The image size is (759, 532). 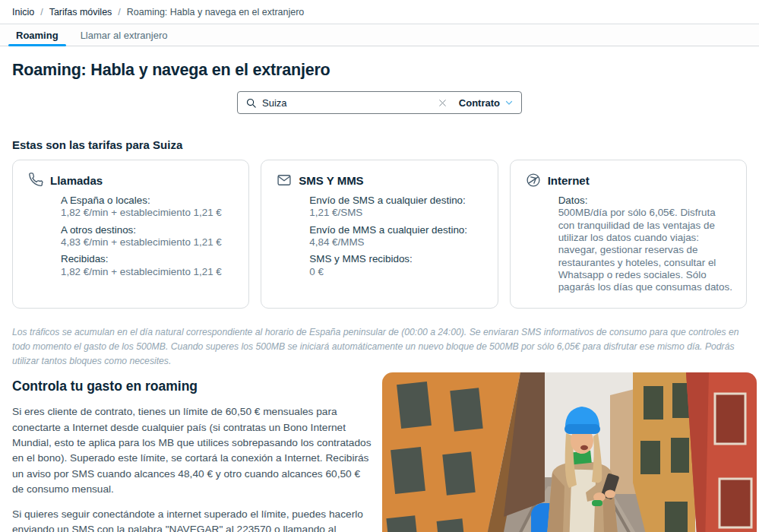 I want to click on country-search-input, so click(x=346, y=103).